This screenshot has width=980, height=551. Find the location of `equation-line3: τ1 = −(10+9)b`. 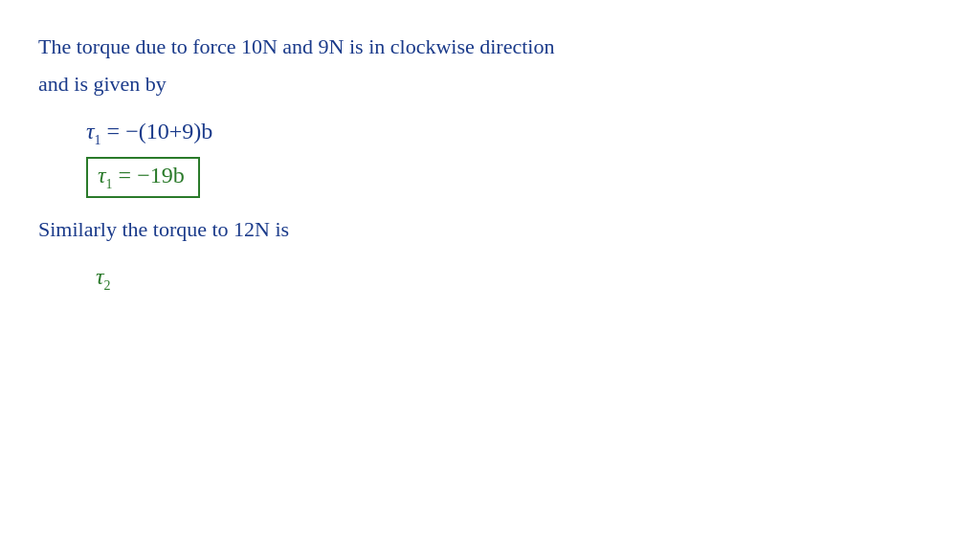

equation-line3: τ1 = −(10+9)b is located at coordinates (514, 132).